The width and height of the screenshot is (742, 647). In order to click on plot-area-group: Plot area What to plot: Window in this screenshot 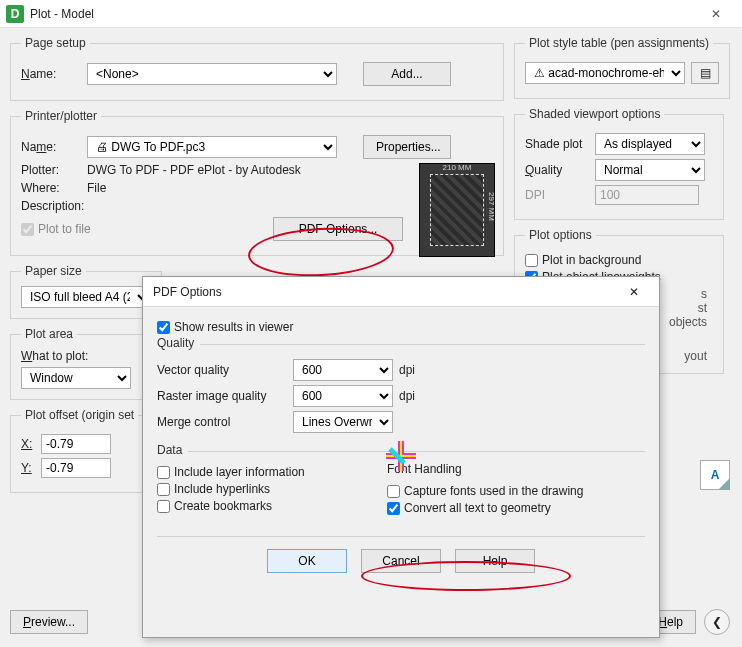, I will do `click(85, 364)`.